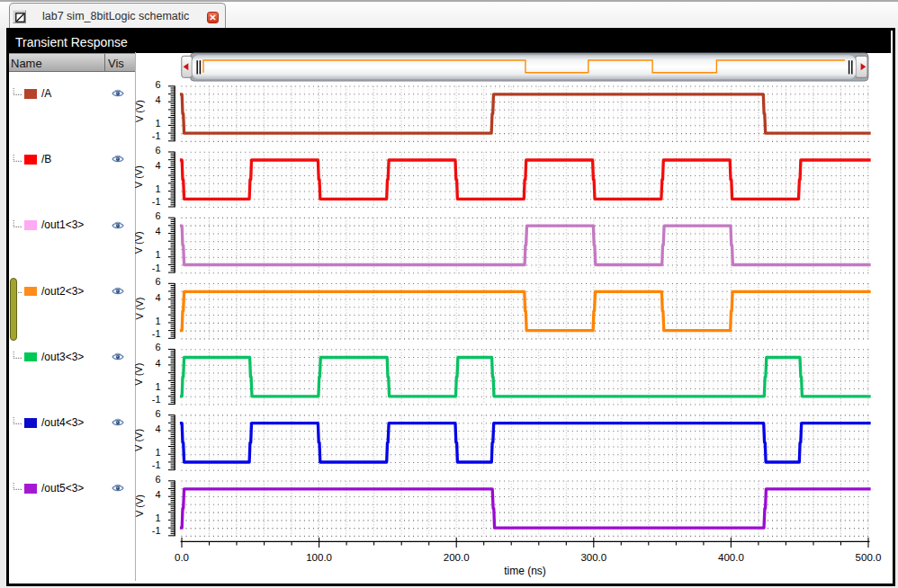 The width and height of the screenshot is (898, 588). What do you see at coordinates (869, 557) in the screenshot?
I see `svg-text: 500.0` at bounding box center [869, 557].